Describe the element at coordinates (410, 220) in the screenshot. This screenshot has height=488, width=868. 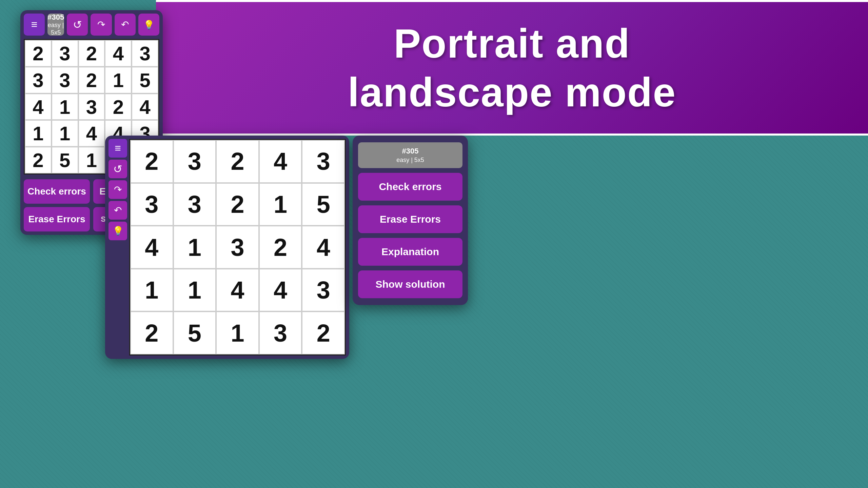
I see `landscape-right-panel: #305 easy | 5x5 Check errors Erase Error…` at that location.